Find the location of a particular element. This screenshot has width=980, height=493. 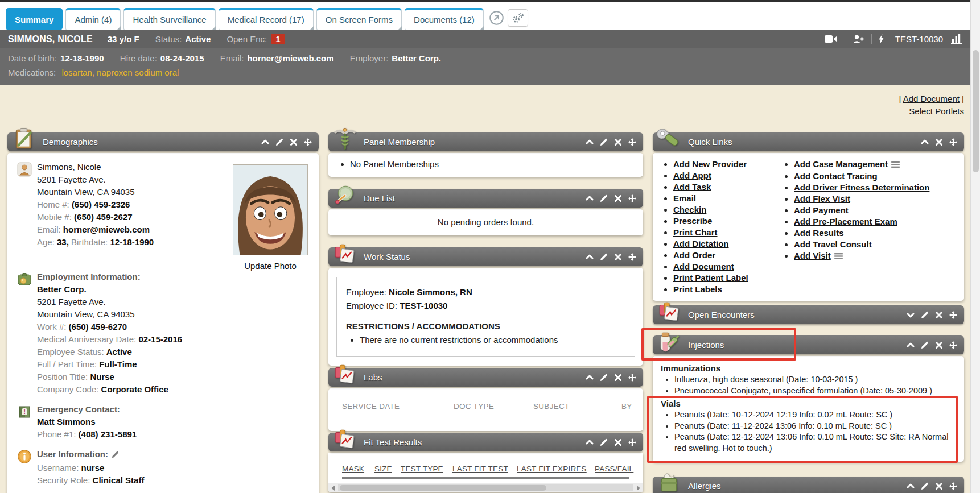

quick-link: Add Order is located at coordinates (694, 255).